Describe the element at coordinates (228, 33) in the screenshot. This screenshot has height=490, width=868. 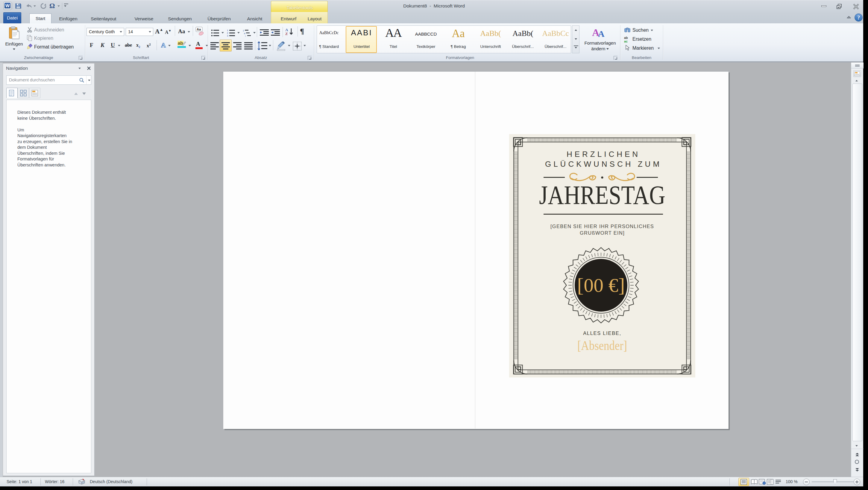
I see `svg-text: 2` at that location.